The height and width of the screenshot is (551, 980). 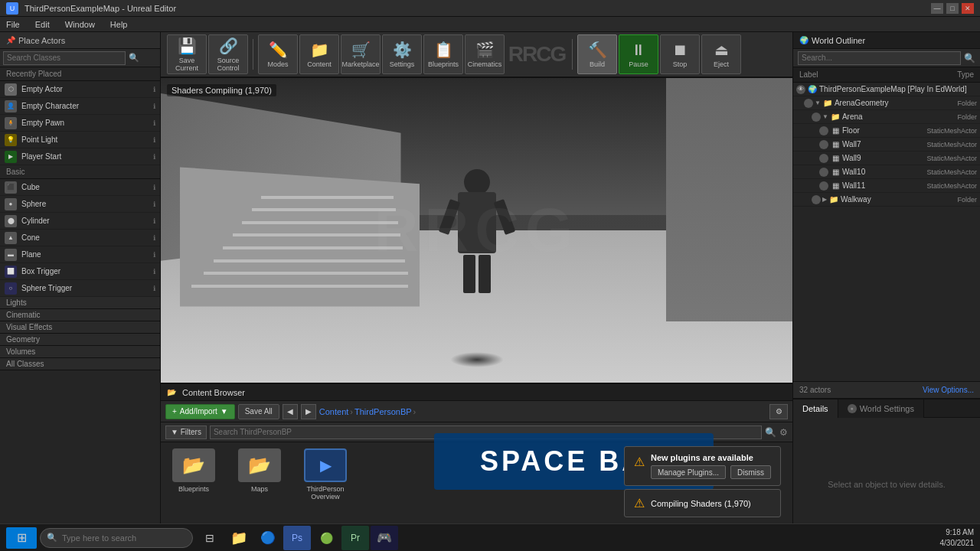 What do you see at coordinates (80, 238) in the screenshot?
I see `actor-item-cone: ▲ Cone ℹ` at bounding box center [80, 238].